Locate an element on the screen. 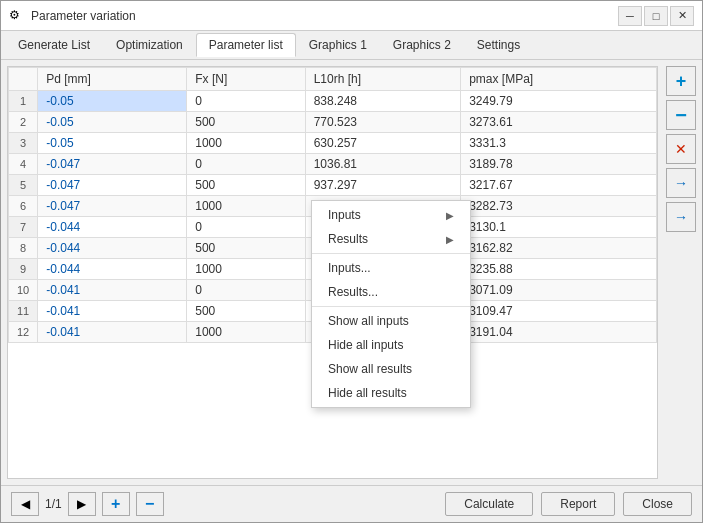 The height and width of the screenshot is (523, 703). add-row-button: + is located at coordinates (681, 81).